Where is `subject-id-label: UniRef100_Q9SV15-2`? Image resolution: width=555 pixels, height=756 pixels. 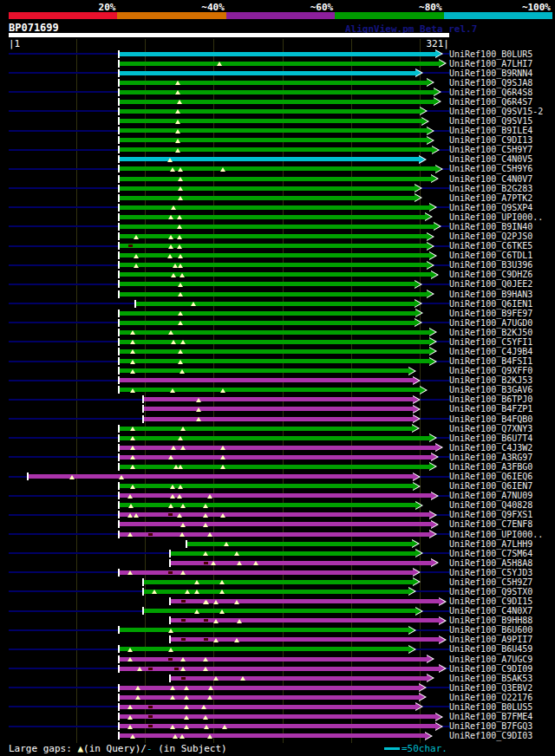
subject-id-label: UniRef100_Q9SV15-2 is located at coordinates (496, 112).